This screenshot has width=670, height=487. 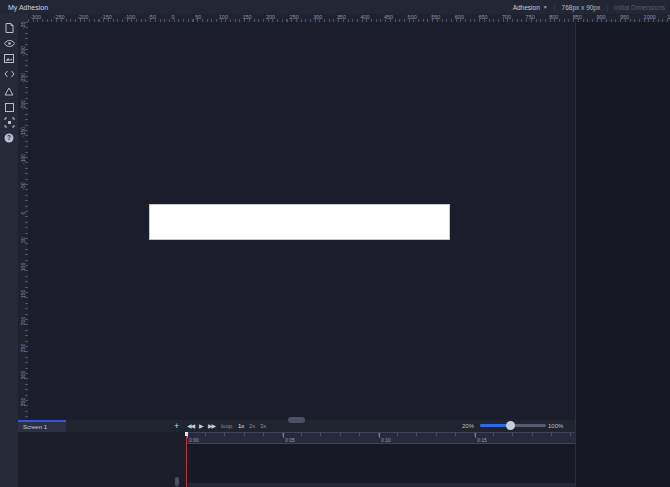 What do you see at coordinates (9, 91) in the screenshot?
I see `shapes-icon` at bounding box center [9, 91].